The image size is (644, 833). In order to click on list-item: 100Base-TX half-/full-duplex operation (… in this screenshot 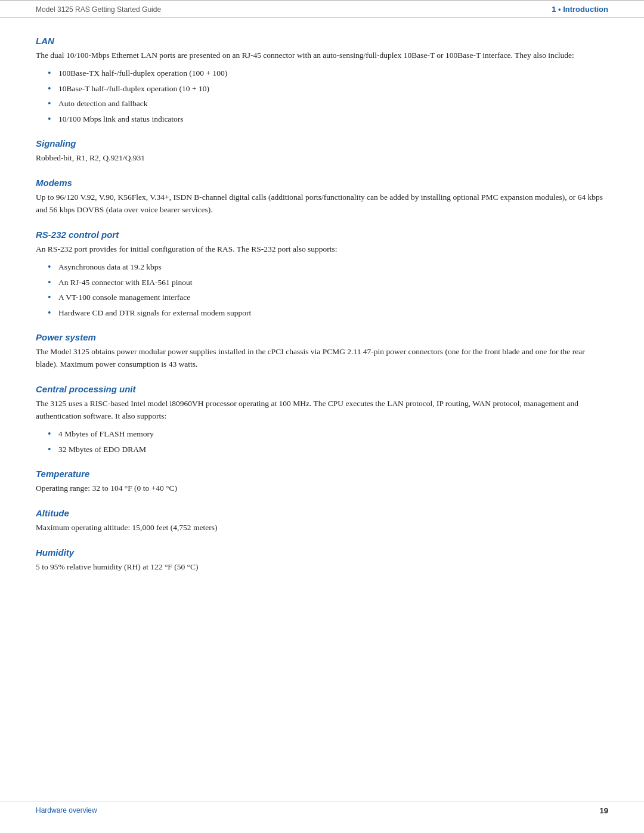, I will do `click(328, 73)`.